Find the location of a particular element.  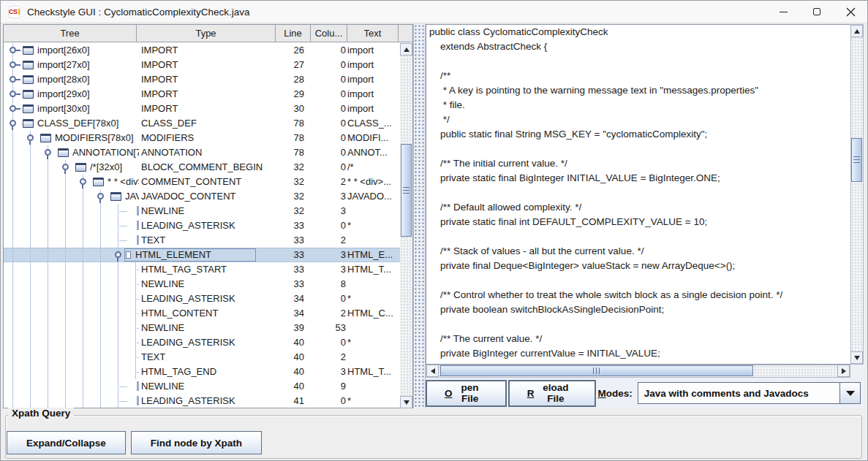

column-header-line: Line is located at coordinates (293, 34).